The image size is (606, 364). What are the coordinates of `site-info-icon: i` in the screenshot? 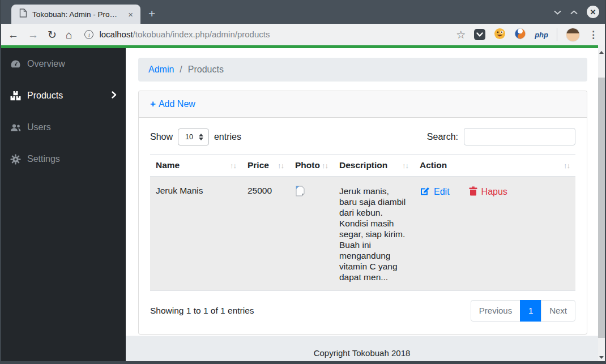 It's located at (89, 35).